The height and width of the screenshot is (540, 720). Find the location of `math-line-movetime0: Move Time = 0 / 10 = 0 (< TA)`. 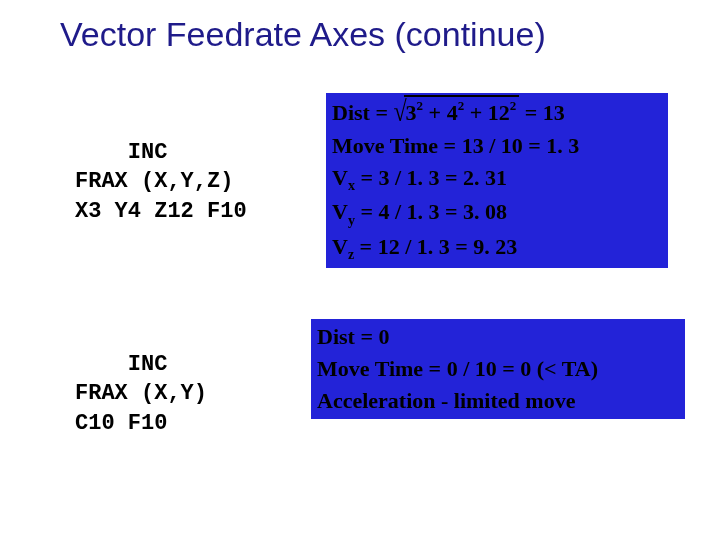

math-line-movetime0: Move Time = 0 / 10 = 0 (< TA) is located at coordinates (498, 369).